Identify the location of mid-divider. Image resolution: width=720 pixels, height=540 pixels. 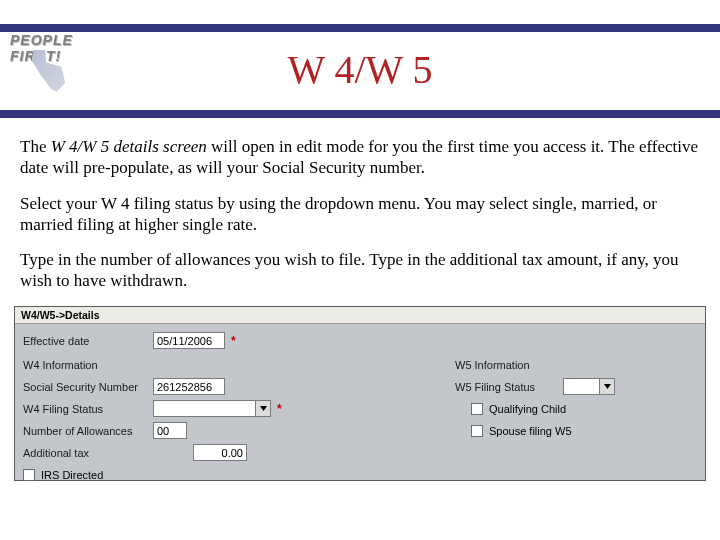
(360, 114).